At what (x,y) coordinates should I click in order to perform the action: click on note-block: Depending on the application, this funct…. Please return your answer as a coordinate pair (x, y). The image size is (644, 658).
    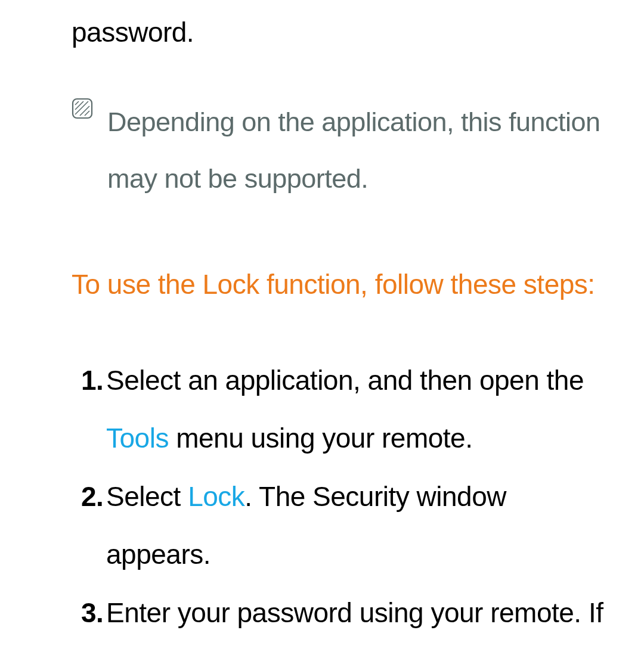
    Looking at the image, I should click on (342, 150).